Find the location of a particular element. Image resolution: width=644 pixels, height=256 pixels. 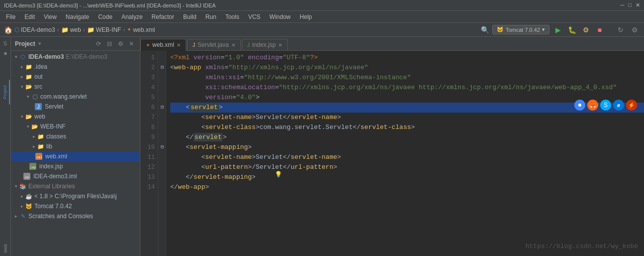

menu-refactor: Refactor is located at coordinates (163, 17).